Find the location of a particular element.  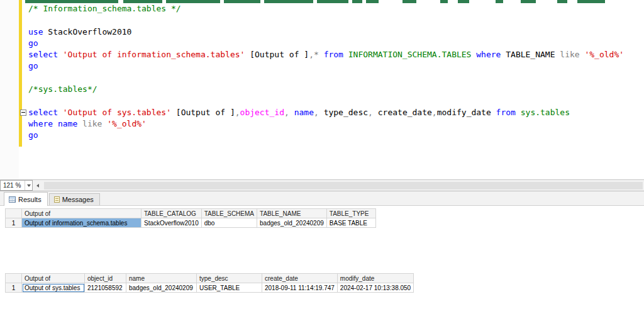

code-token: object_id is located at coordinates (262, 112).